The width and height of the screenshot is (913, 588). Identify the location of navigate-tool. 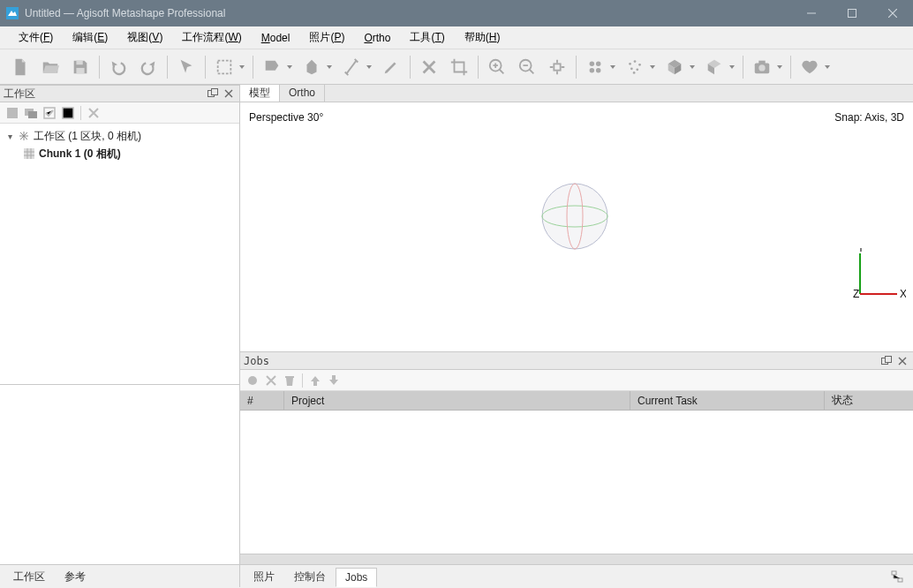
(186, 67).